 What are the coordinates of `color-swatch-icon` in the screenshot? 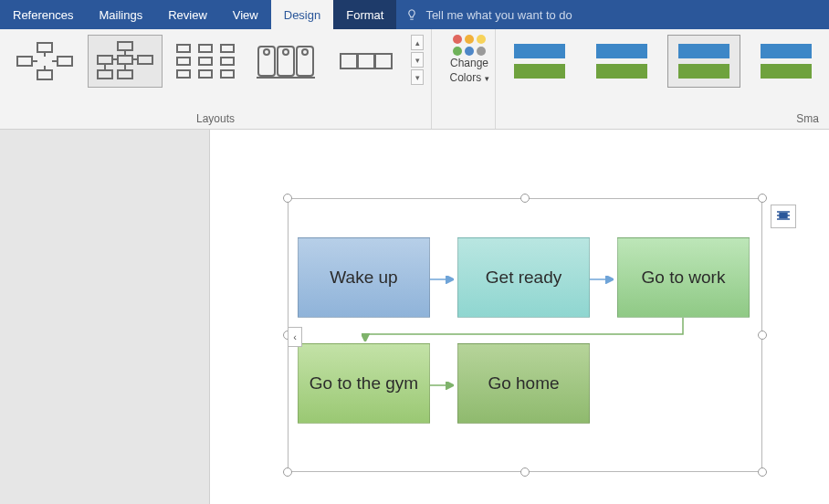 It's located at (469, 46).